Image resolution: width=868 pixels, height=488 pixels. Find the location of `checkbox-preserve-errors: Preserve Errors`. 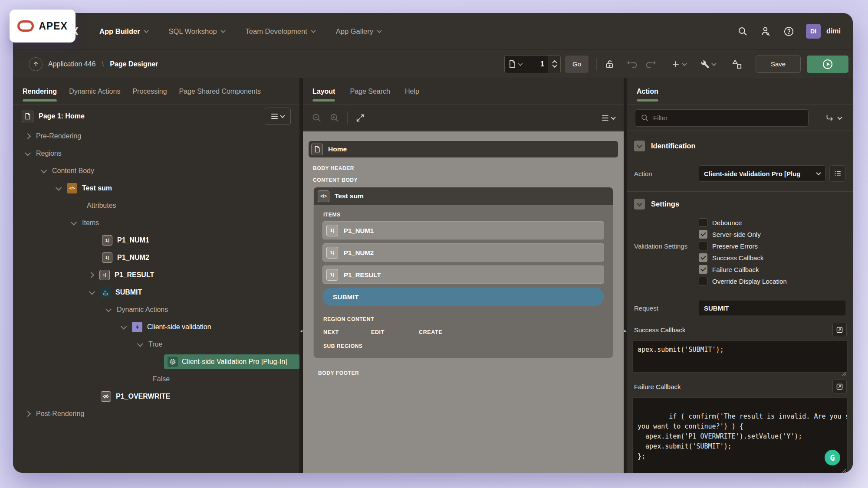

checkbox-preserve-errors: Preserve Errors is located at coordinates (743, 246).